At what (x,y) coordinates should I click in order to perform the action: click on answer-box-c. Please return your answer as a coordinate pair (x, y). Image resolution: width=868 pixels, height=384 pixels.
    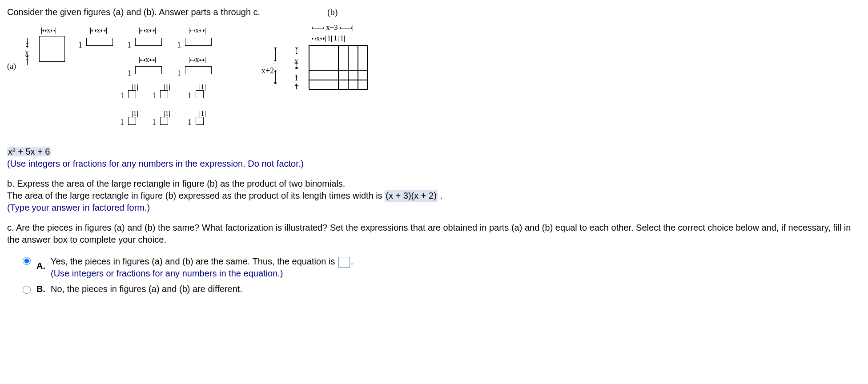
    Looking at the image, I should click on (344, 262).